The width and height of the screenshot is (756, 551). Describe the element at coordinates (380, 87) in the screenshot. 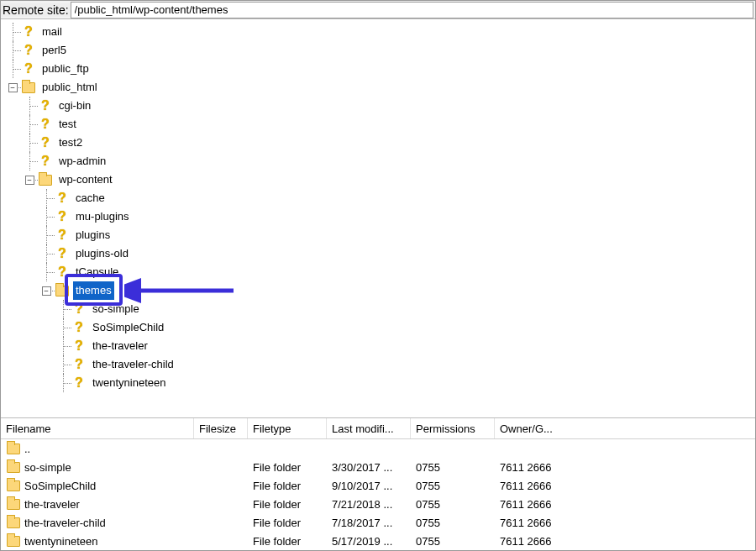

I see `tree-node: −public_html` at that location.